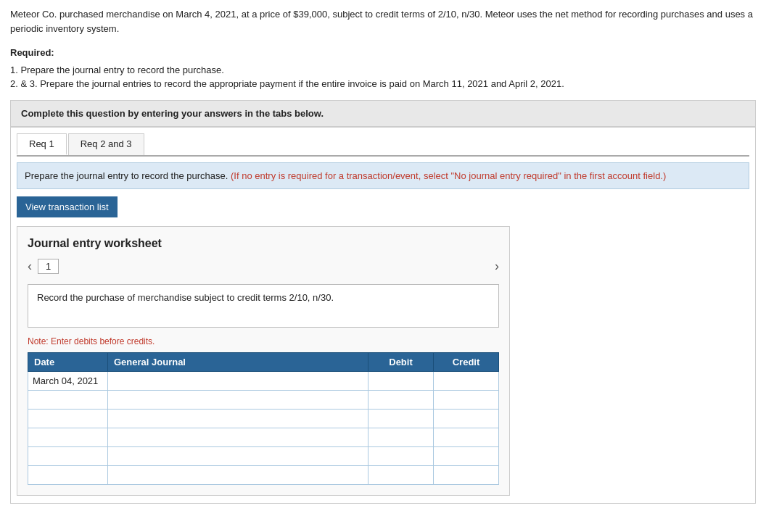 The image size is (766, 532). I want to click on required-item1: 1. Prepare the journal entry to record t…, so click(383, 70).